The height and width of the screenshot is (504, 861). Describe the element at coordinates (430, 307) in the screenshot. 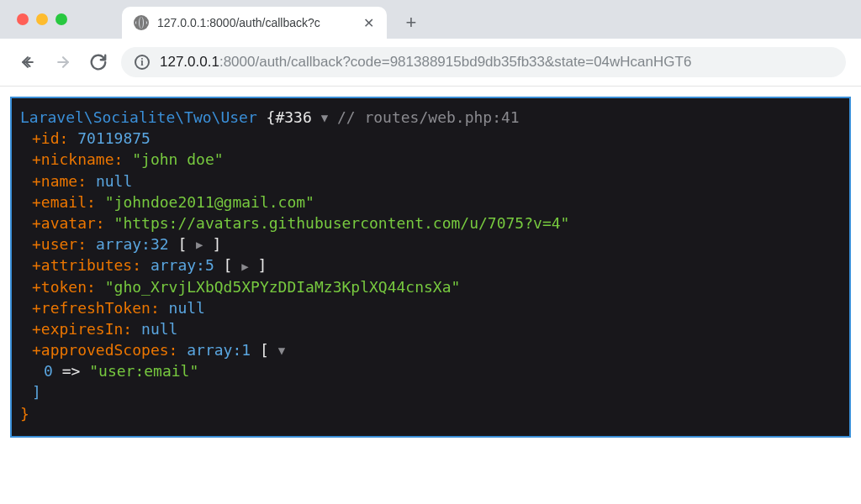

I see `prop-refresh-token: +refreshToken: null` at that location.